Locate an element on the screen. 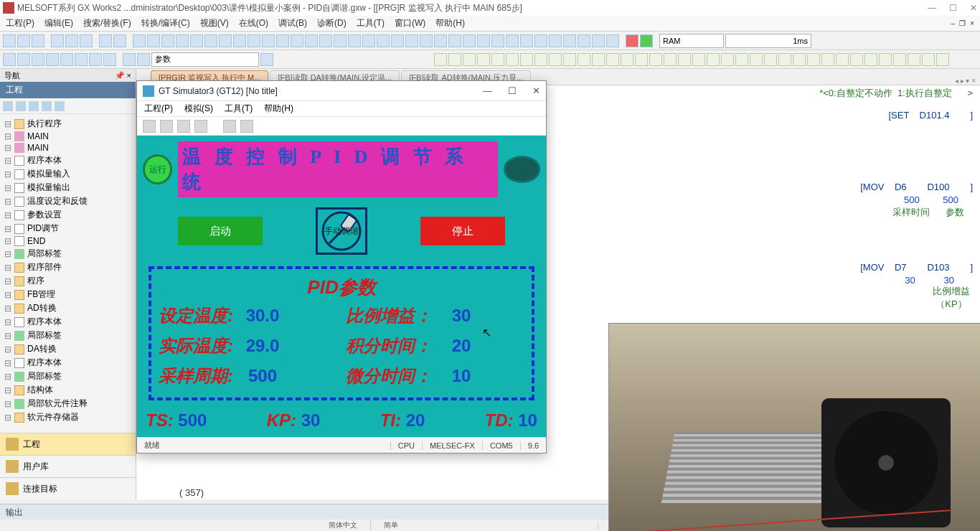 Image resolution: width=980 pixels, height=531 pixels. sim-min-button: — is located at coordinates (488, 90).